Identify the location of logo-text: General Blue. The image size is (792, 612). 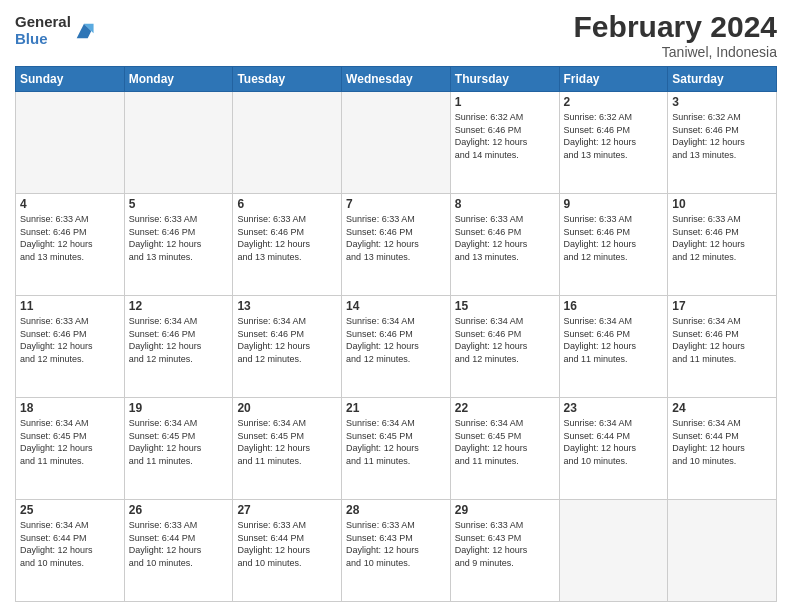
(43, 30).